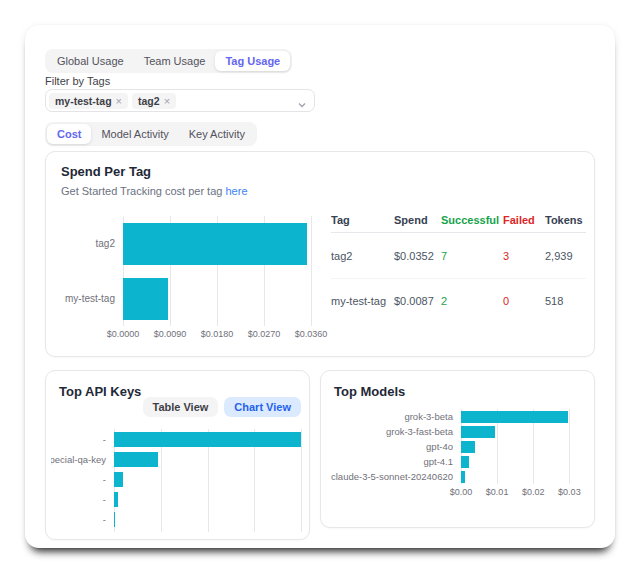 Image resolution: width=640 pixels, height=561 pixels. Describe the element at coordinates (524, 301) in the screenshot. I see `cell-failed: 0` at that location.